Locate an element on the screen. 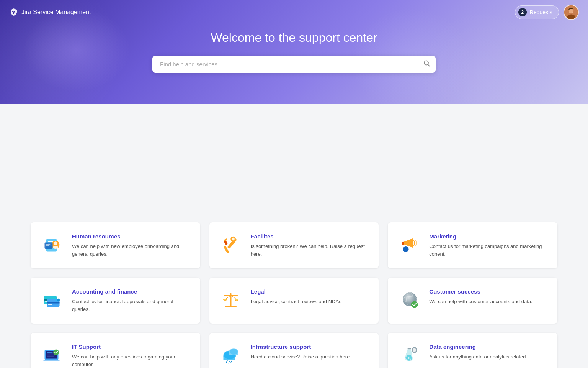 The width and height of the screenshot is (588, 368). card-desc-accounting-finance: Contact us for financial approvals and g… is located at coordinates (132, 305).